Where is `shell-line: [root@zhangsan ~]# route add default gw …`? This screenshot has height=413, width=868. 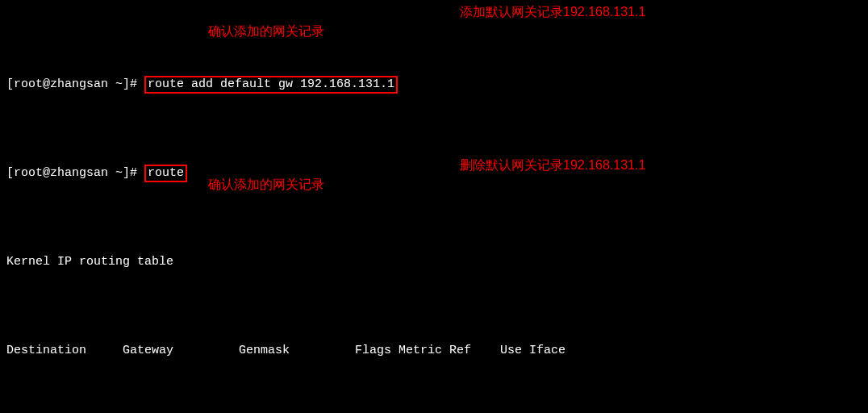
shell-line: [root@zhangsan ~]# route add default gw … is located at coordinates (434, 85).